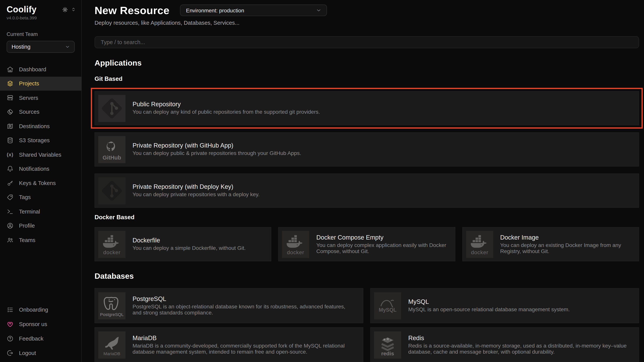 This screenshot has width=644, height=362. What do you see at coordinates (112, 354) in the screenshot?
I see `mariadb-logo-text: MariaDB` at bounding box center [112, 354].